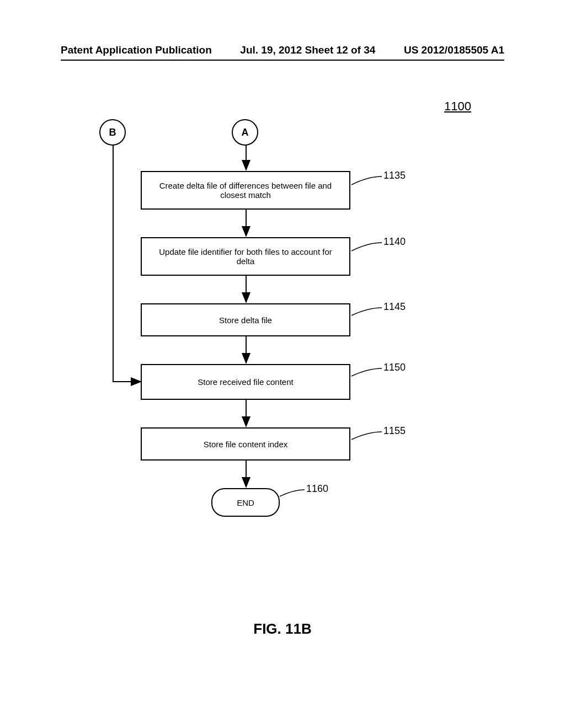 Image resolution: width=565 pixels, height=728 pixels. Describe the element at coordinates (113, 132) in the screenshot. I see `connector-b: B` at that location.